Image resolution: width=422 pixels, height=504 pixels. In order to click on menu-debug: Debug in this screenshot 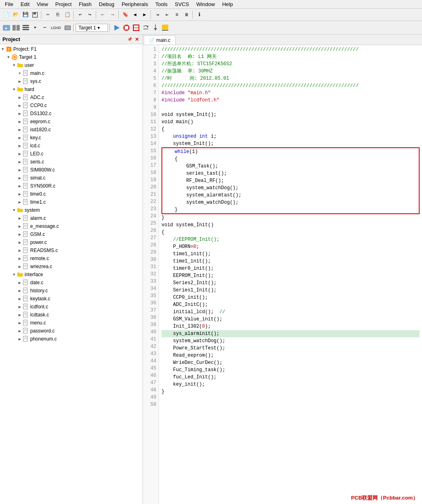, I will do `click(107, 4)`.